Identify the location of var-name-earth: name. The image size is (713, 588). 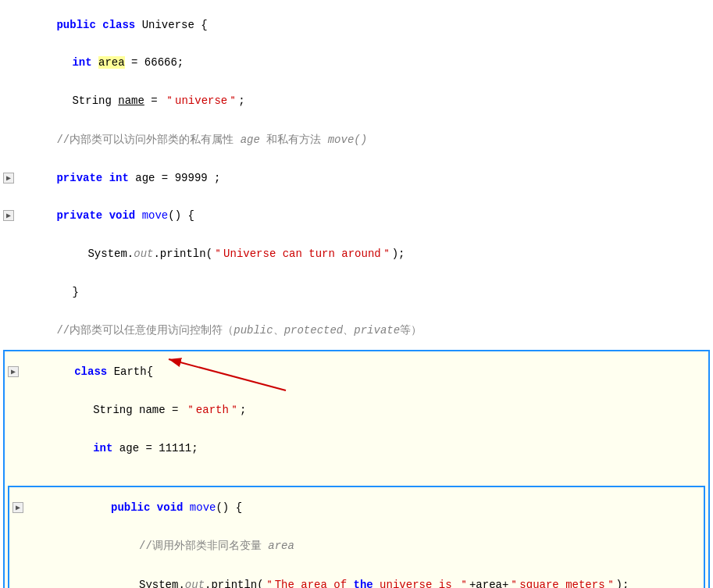
(152, 410).